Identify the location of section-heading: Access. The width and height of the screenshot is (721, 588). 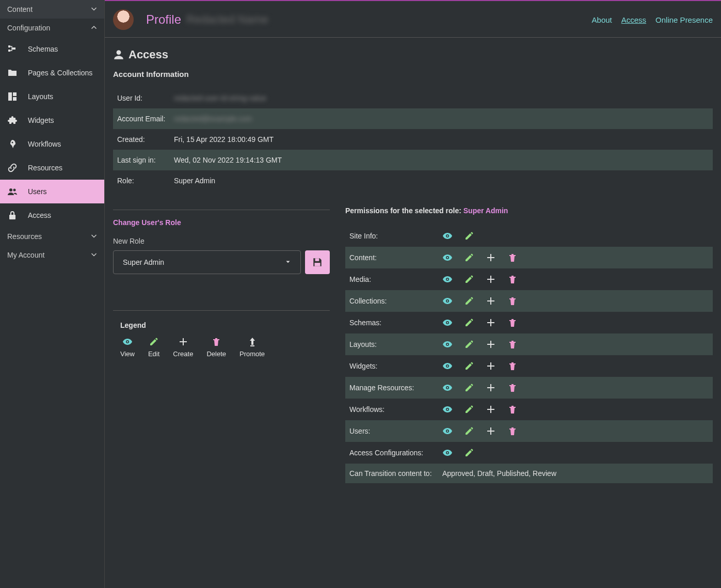
(413, 55).